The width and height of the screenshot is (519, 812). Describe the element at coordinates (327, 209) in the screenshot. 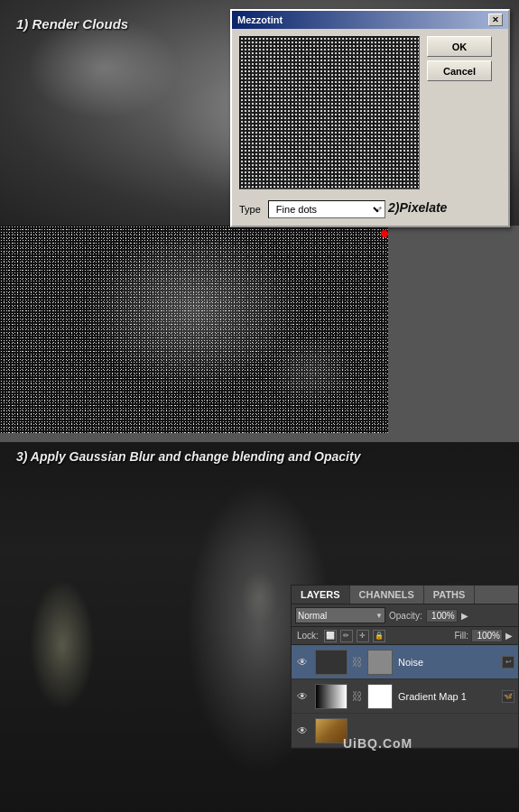

I see `type-select-wrapper: Fine dots` at that location.